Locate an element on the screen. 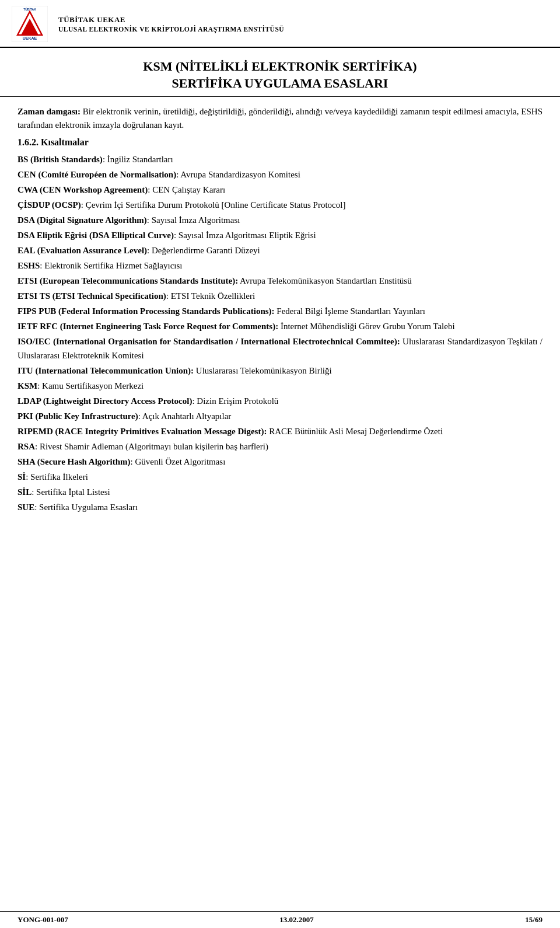 The width and height of the screenshot is (560, 928). abbr-cwa: CWA (CEN Workshop Agreement): CEN Çalışt… is located at coordinates (280, 190).